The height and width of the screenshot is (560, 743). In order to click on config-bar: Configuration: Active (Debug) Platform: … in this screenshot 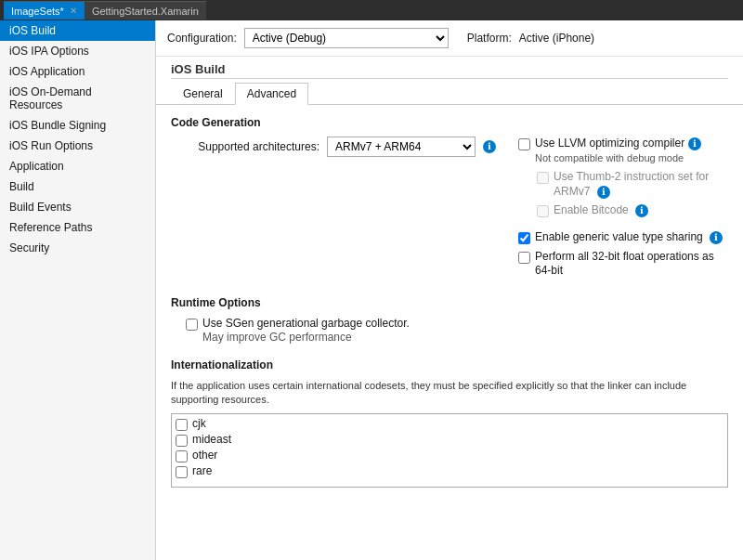, I will do `click(450, 39)`.